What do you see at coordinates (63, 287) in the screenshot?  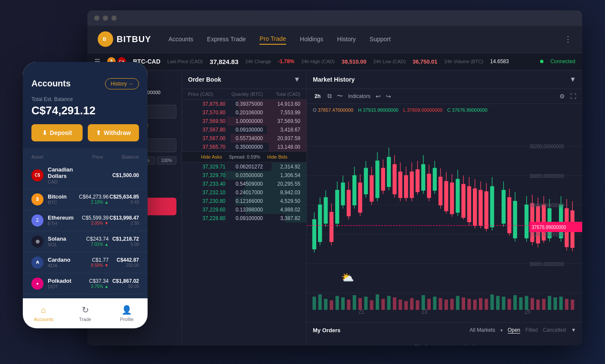 I see `asset-symbol: DOT` at bounding box center [63, 287].